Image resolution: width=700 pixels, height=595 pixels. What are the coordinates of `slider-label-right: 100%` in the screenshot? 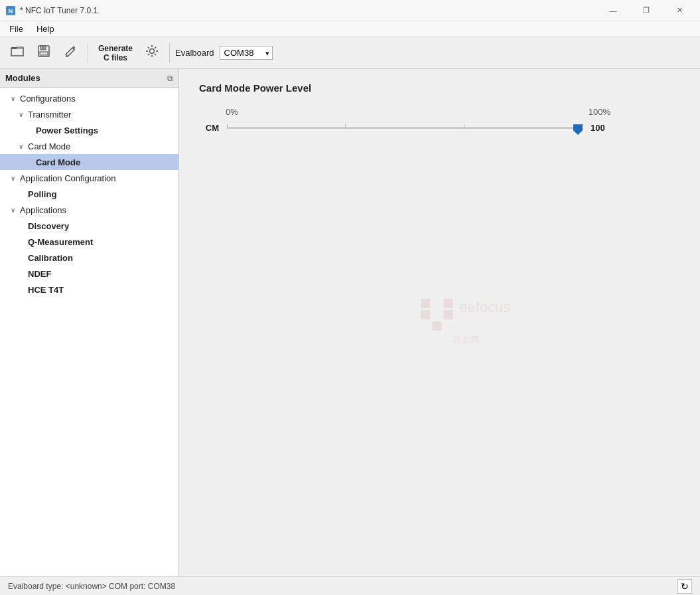 It's located at (600, 112).